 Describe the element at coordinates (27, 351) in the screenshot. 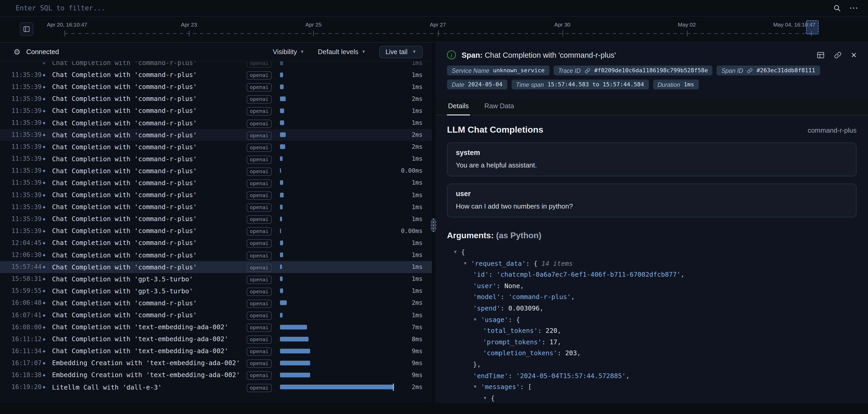

I see `log-timestamp: 16:11:34` at that location.